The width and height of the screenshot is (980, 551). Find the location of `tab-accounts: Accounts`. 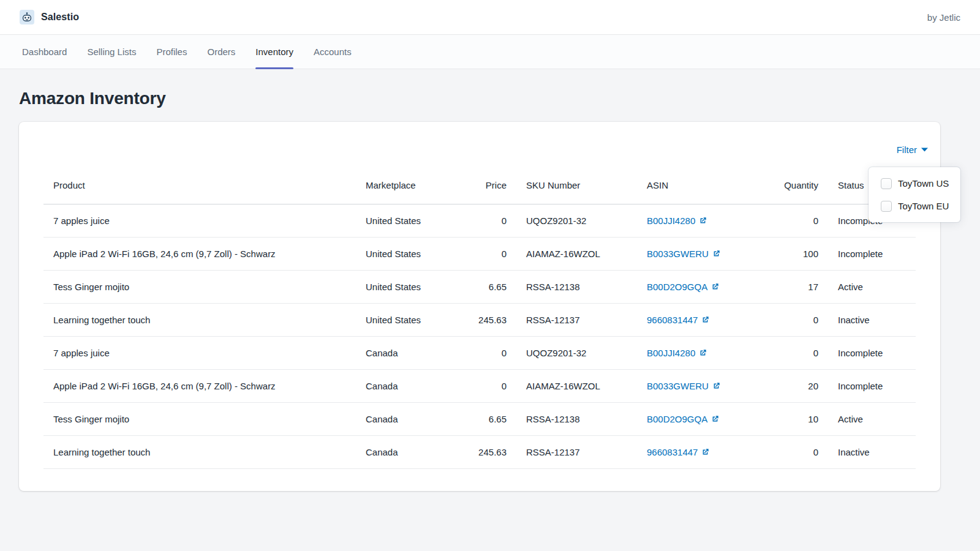

tab-accounts: Accounts is located at coordinates (333, 51).